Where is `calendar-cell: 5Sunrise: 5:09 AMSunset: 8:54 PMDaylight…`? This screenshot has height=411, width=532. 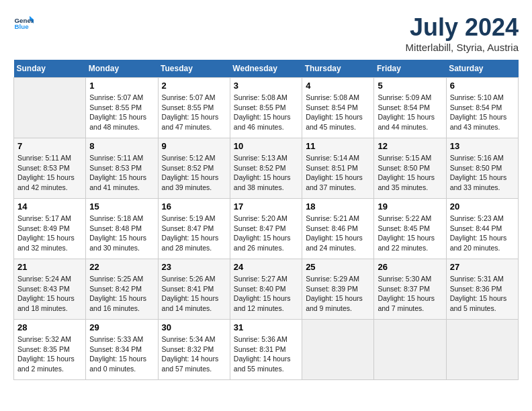
calendar-cell: 5Sunrise: 5:09 AMSunset: 8:54 PMDaylight… is located at coordinates (410, 108).